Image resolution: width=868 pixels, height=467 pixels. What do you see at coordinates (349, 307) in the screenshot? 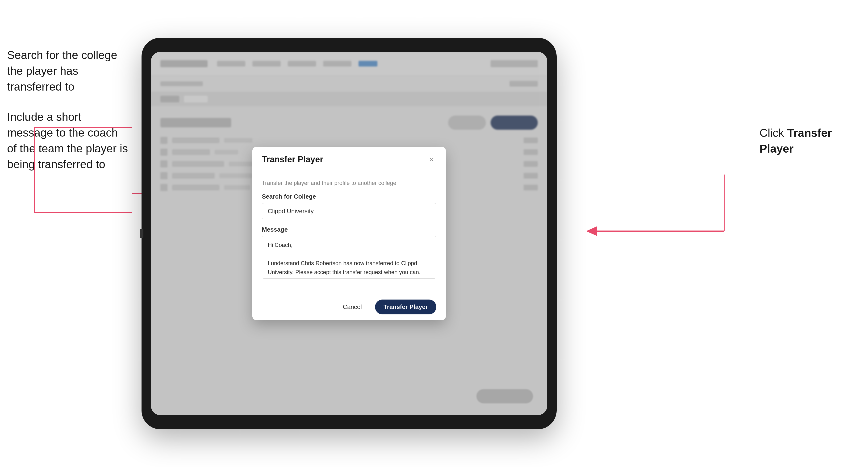
I see `modal-footer: Cancel Transfer Player` at bounding box center [349, 307].